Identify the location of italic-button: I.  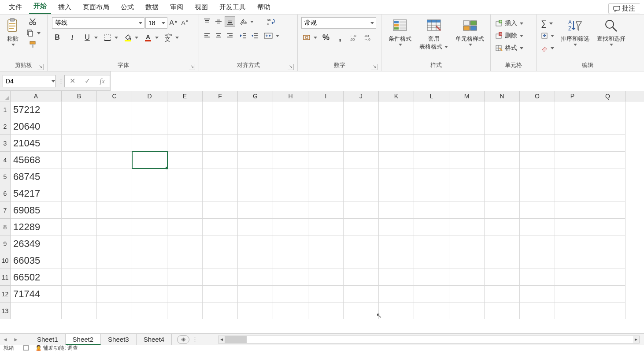
(72, 37).